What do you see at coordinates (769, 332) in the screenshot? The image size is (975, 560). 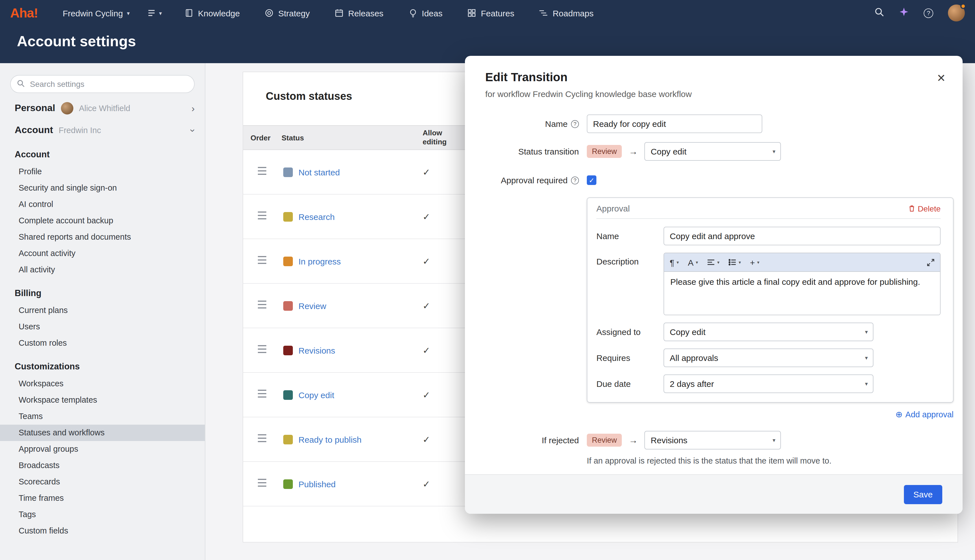 I see `assigned-to-select: Copy edit ▾` at bounding box center [769, 332].